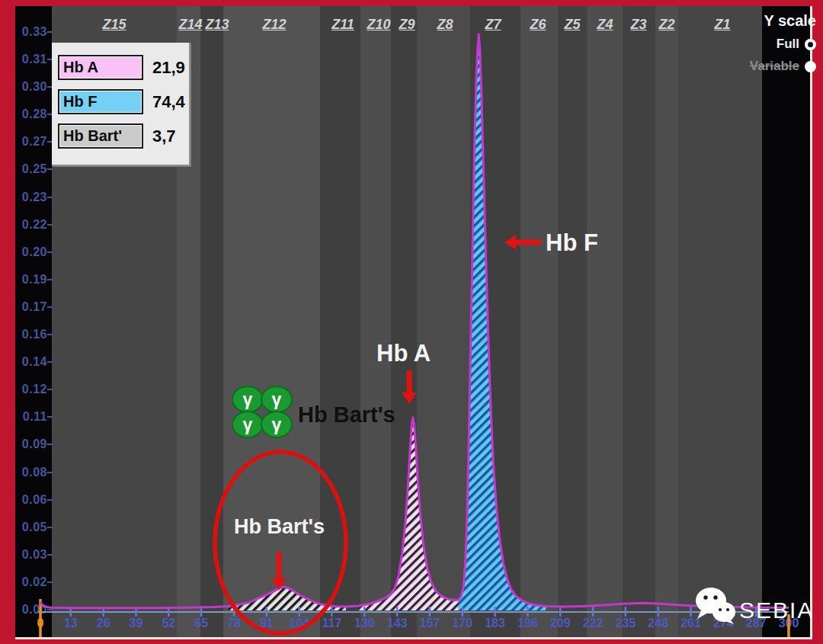 The image size is (823, 644). Describe the element at coordinates (409, 398) in the screenshot. I see `hb-a-arrow-head` at that location.